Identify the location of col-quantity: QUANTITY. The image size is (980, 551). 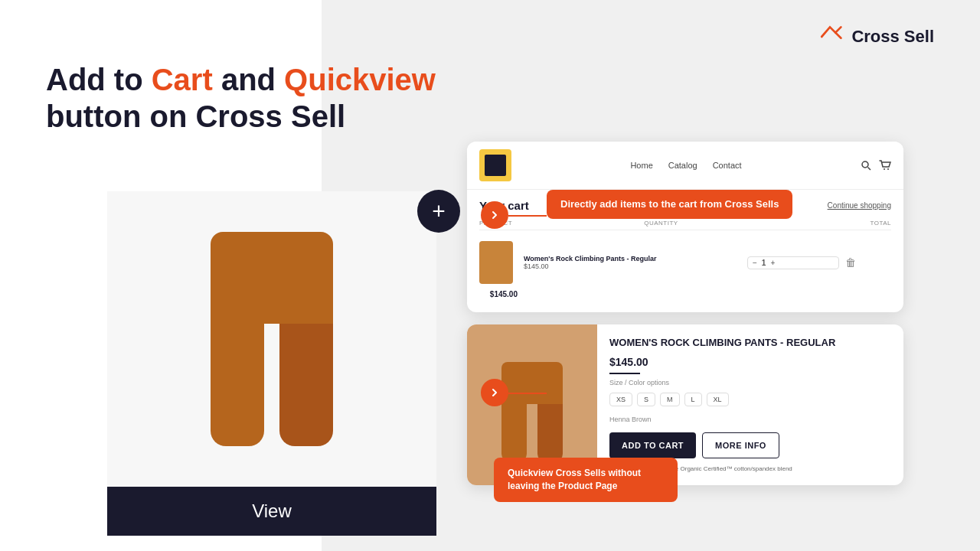
(726, 223).